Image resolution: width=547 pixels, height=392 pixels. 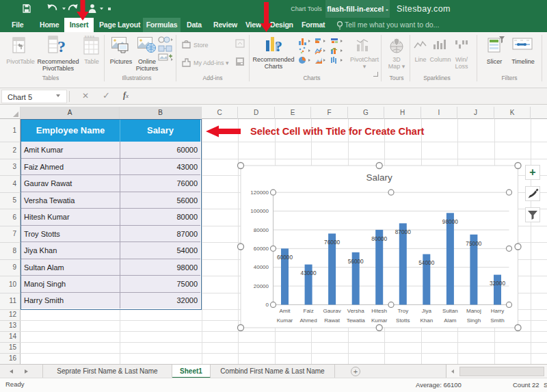 What do you see at coordinates (286, 311) in the screenshot?
I see `svg-text: Amit` at bounding box center [286, 311].